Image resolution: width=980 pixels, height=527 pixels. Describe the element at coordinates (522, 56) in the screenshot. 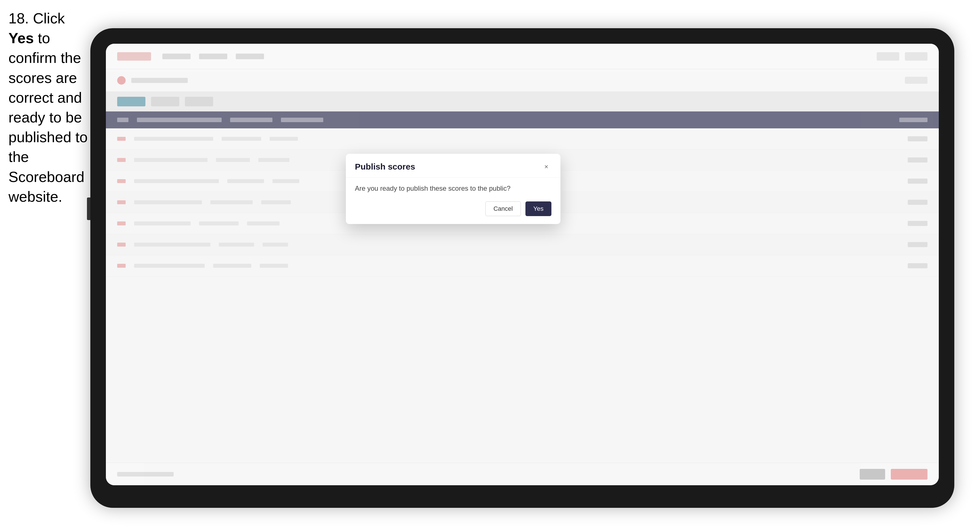

I see `top-nav` at that location.